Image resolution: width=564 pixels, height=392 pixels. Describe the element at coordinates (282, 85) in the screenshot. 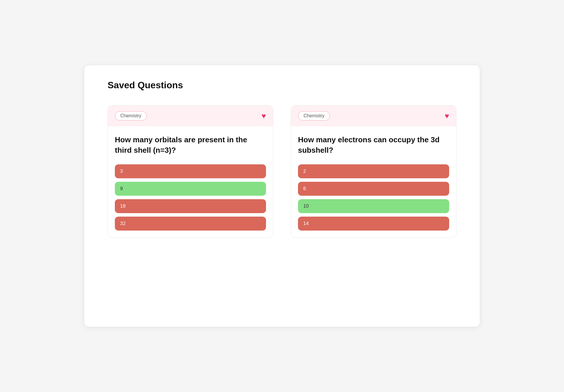

I see `page-title: Saved Questions` at that location.